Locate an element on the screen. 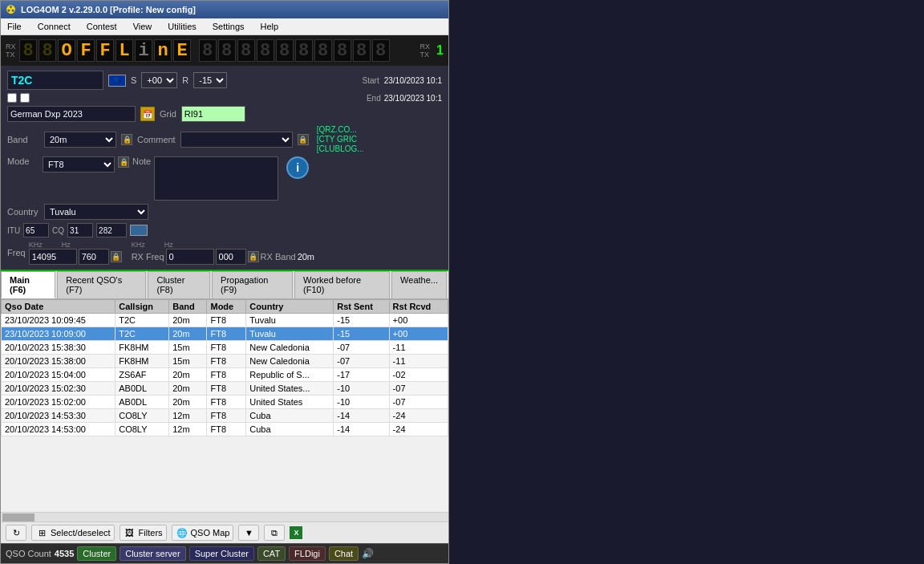 Image resolution: width=924 pixels, height=564 pixels. select-icon: ⊞ is located at coordinates (42, 533).